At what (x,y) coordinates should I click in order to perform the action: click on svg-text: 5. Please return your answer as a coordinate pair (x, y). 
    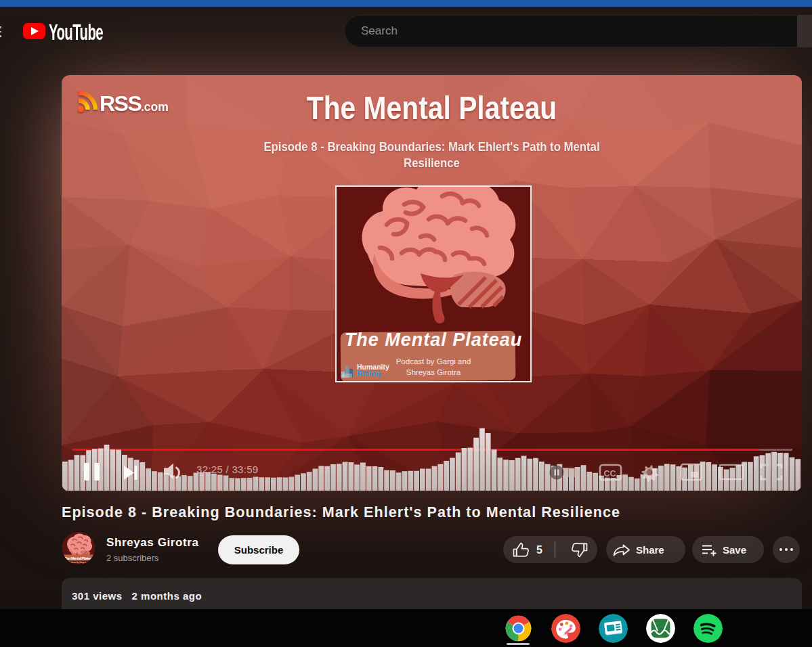
    Looking at the image, I should click on (539, 550).